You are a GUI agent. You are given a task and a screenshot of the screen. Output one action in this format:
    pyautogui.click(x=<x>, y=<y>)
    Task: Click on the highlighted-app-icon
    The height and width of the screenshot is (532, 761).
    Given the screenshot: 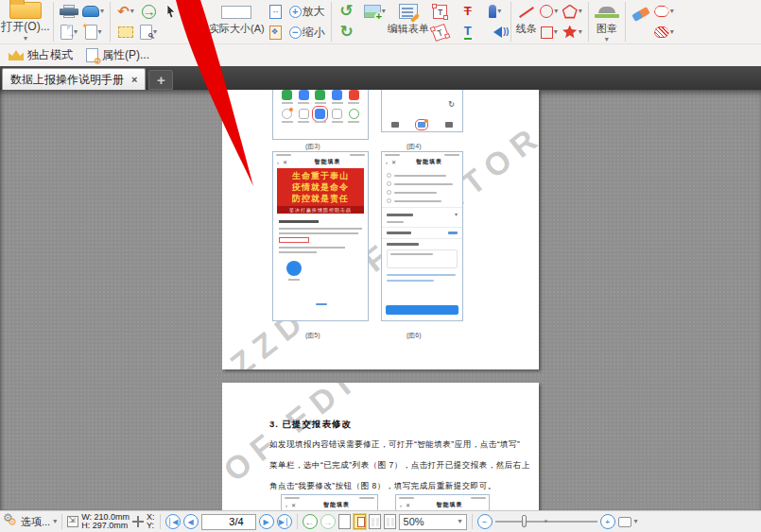 What is the action you would take?
    pyautogui.click(x=320, y=113)
    